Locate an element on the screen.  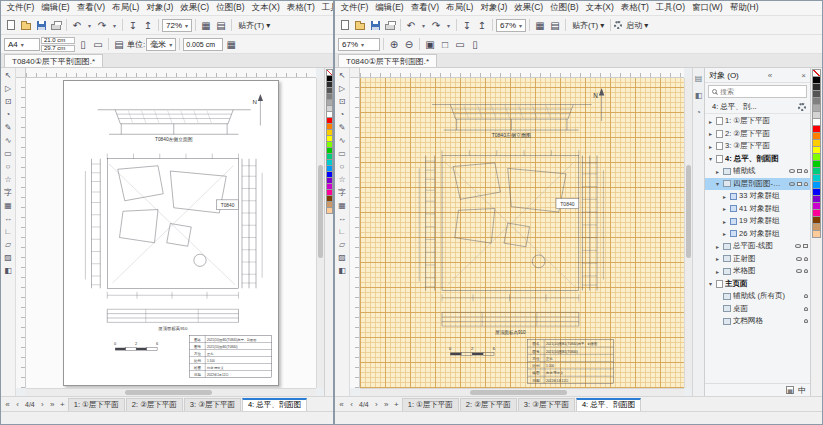
import-button: ↧ is located at coordinates (467, 26).